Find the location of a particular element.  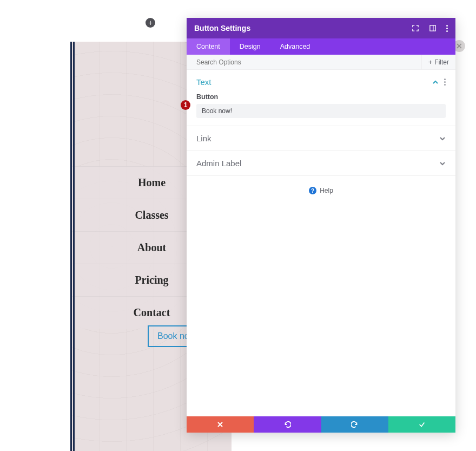

chevron-up-icon is located at coordinates (435, 82).